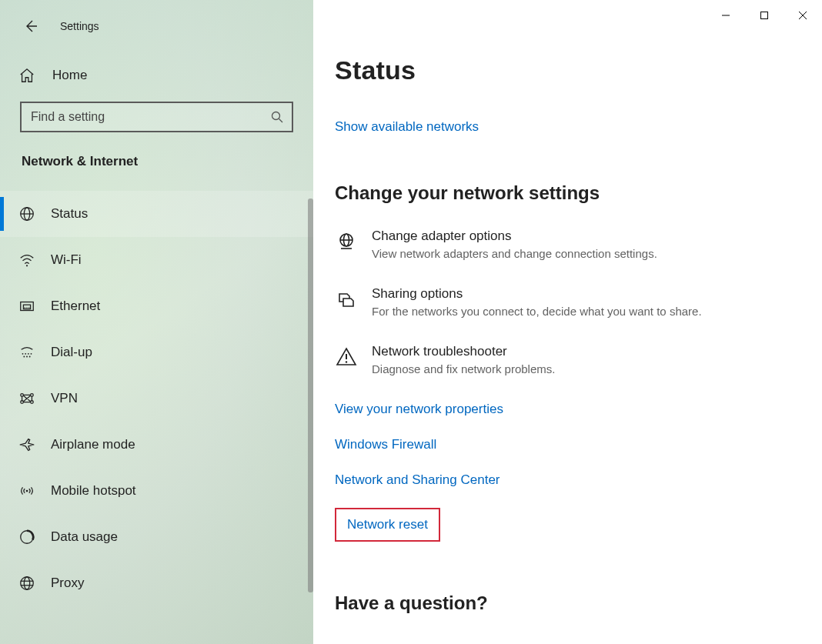 This screenshot has height=644, width=822. I want to click on setting-desc: For the networks you connect to, decide …, so click(582, 311).